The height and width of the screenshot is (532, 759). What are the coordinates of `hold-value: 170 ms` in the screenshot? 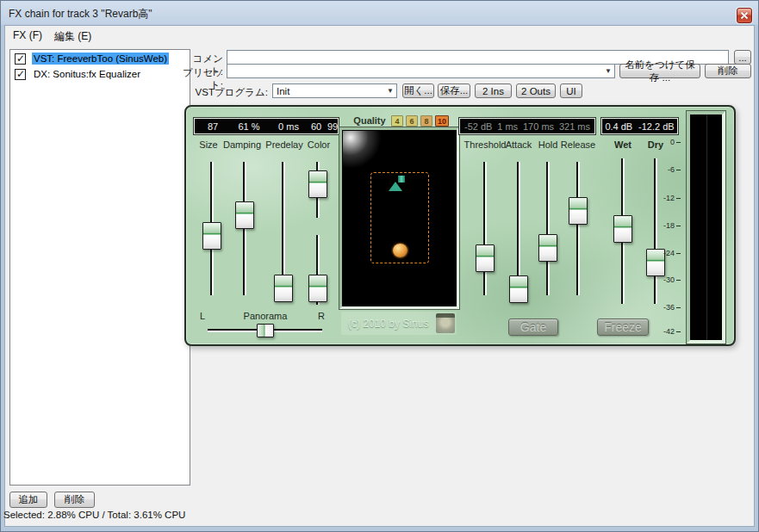 It's located at (538, 127).